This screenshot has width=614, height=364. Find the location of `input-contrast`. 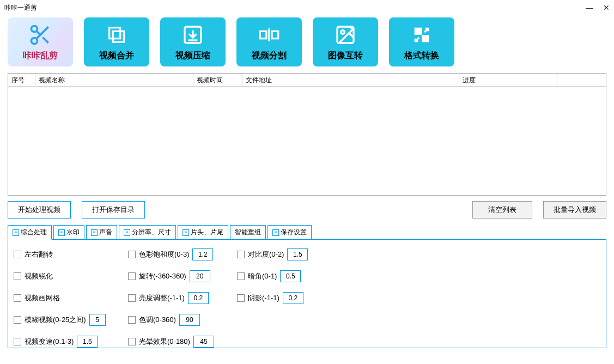

input-contrast is located at coordinates (297, 254).